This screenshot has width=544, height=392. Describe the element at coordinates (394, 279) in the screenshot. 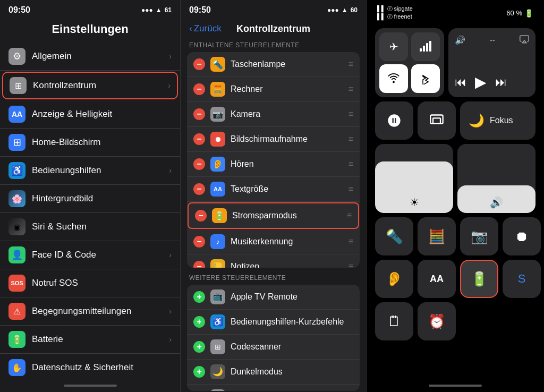

I see `hearing-button: 👂` at that location.